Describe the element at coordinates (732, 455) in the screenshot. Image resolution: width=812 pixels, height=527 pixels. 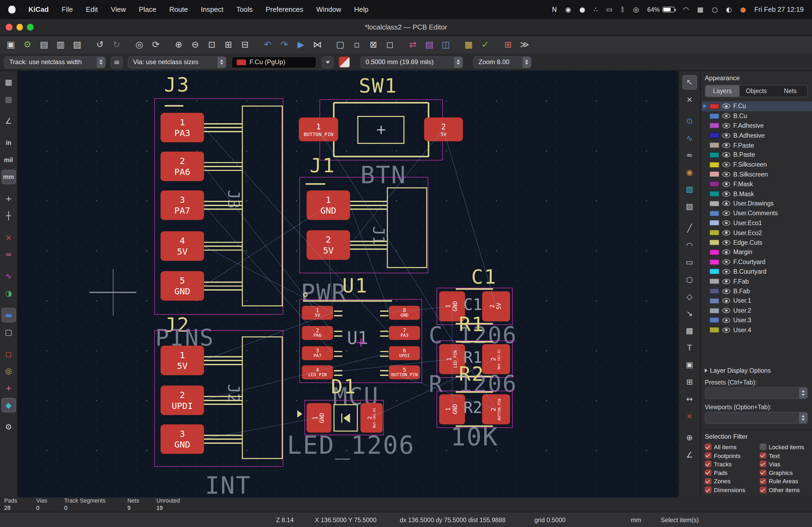
I see `filter-footprints: Footprints` at that location.